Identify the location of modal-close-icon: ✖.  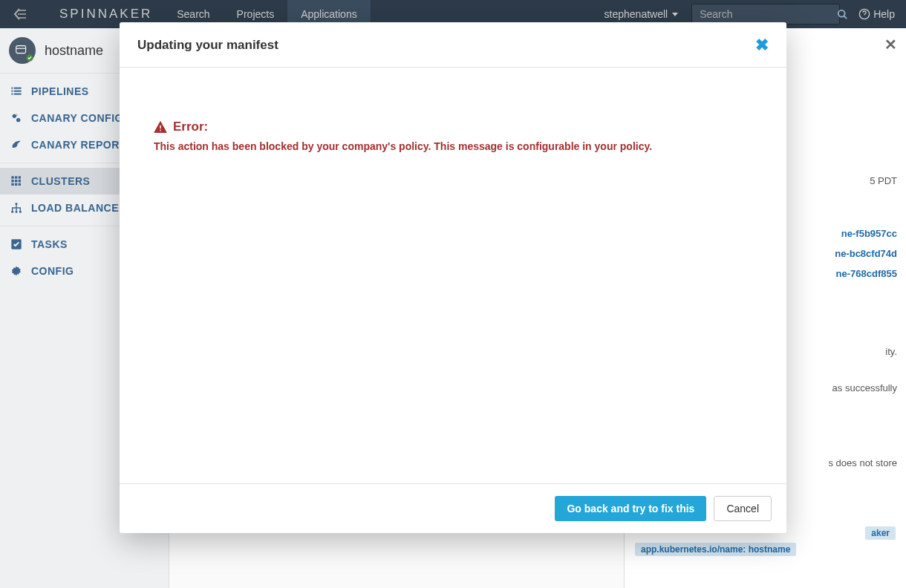
(762, 45).